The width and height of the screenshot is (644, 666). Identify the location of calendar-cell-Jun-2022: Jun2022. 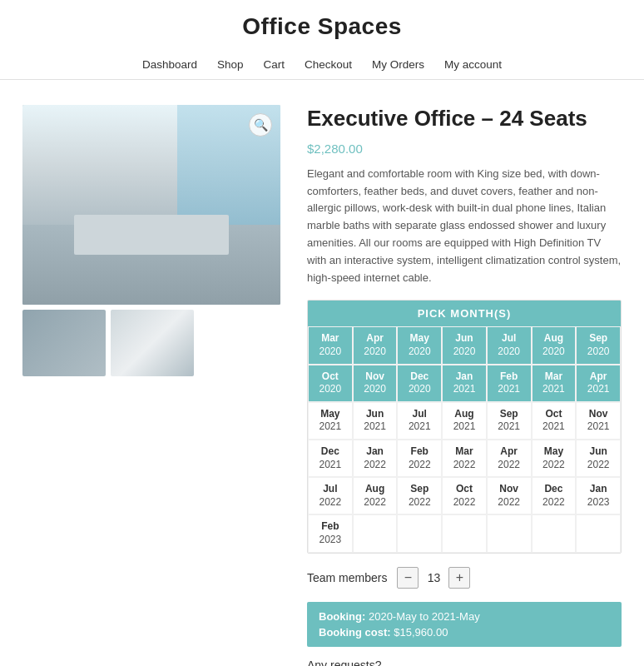
(598, 458).